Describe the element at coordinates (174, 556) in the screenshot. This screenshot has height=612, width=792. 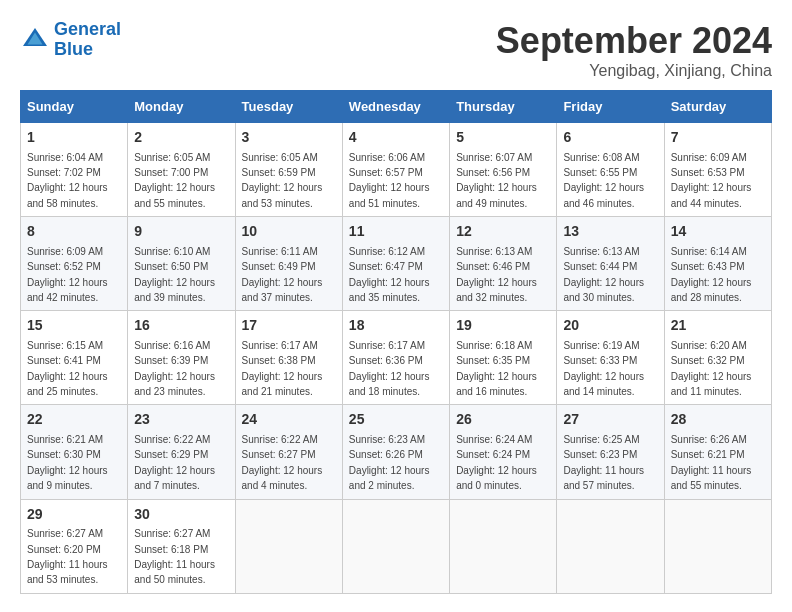
I see `day-info: Sunrise: 6:27 AMSunset: 6:18 PMDaylight:…` at that location.